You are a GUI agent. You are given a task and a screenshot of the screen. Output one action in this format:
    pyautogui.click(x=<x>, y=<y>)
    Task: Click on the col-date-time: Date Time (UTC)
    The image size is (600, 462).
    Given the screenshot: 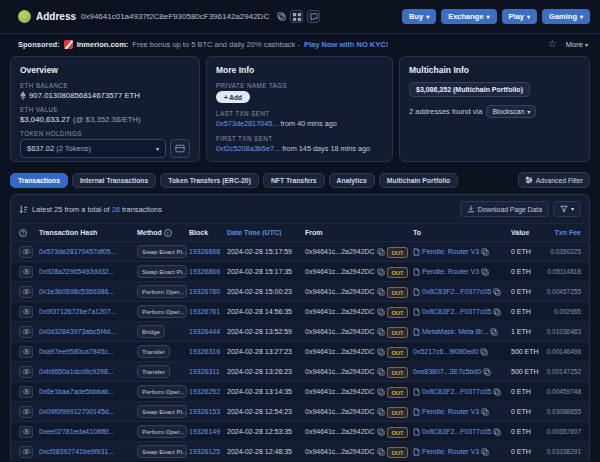 What is the action you would take?
    pyautogui.click(x=266, y=232)
    